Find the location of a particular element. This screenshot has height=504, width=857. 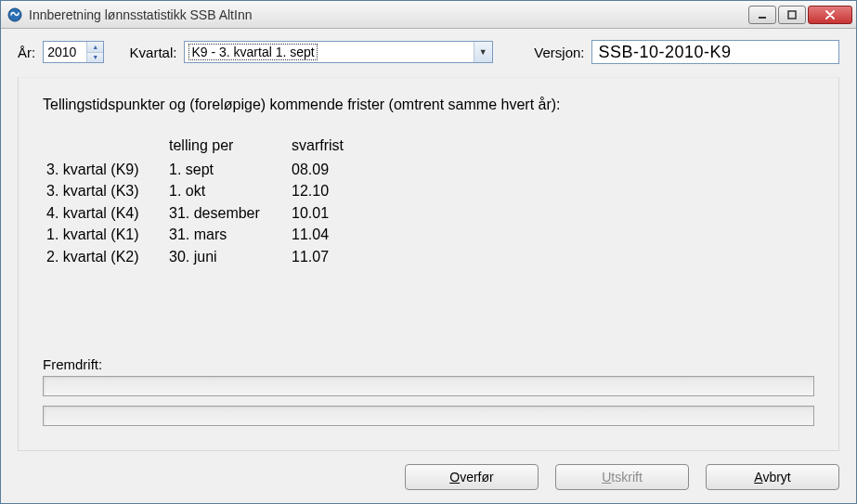

window-buttons is located at coordinates (800, 15).